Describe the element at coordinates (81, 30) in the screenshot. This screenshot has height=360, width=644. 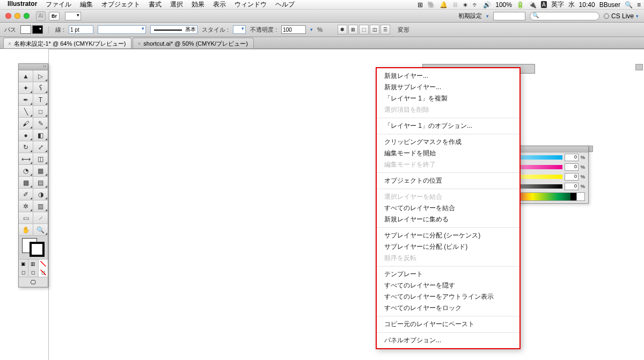
I see `stroke-weight-input` at that location.